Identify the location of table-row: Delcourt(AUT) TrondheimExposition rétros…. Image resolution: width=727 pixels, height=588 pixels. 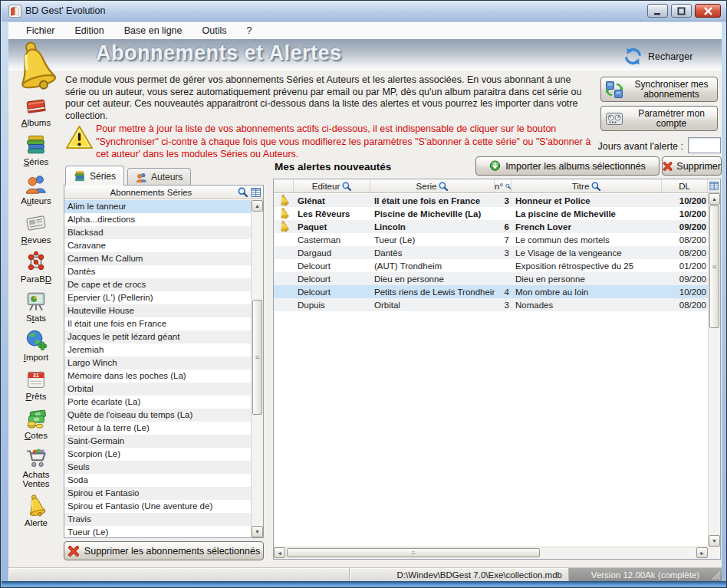
(491, 265).